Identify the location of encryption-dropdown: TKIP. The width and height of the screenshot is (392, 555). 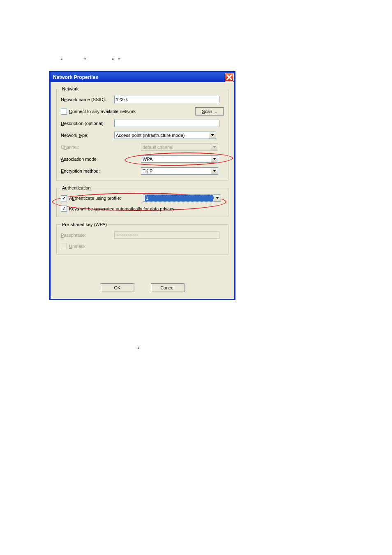
(180, 171).